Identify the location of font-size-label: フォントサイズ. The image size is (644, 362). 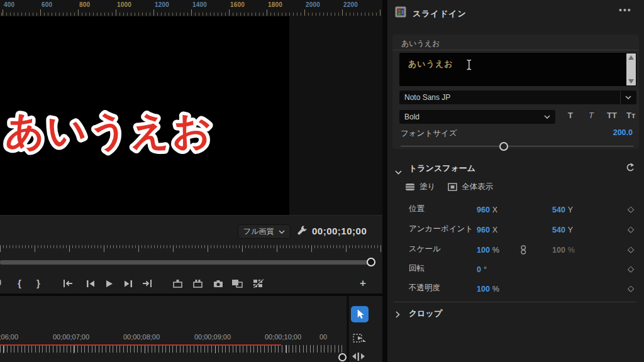
(429, 133).